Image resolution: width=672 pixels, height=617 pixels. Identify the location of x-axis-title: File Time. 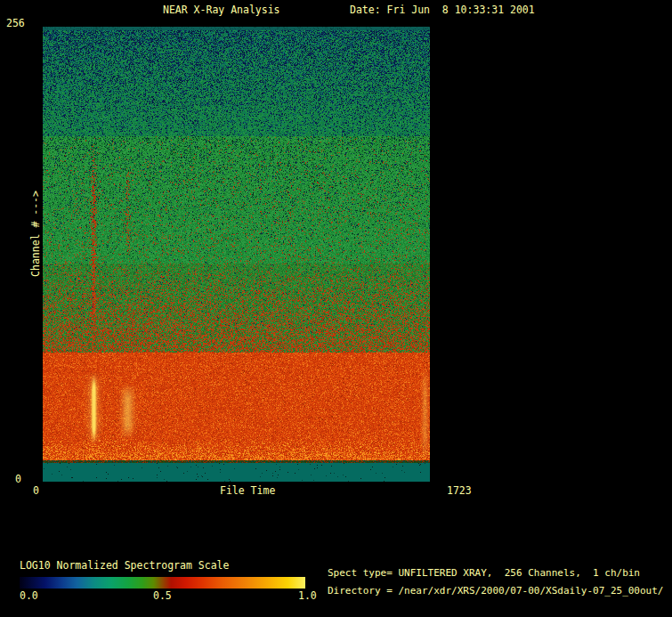
(247, 491).